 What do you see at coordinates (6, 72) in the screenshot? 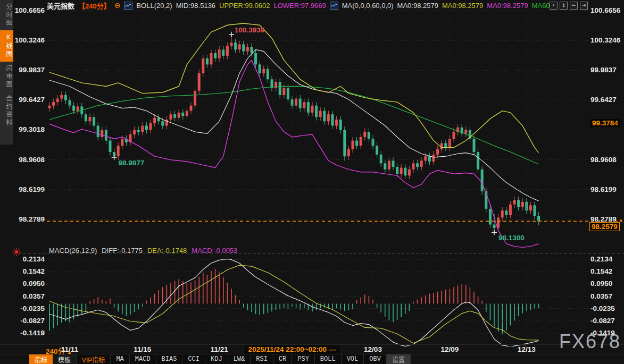
I see `chart-type-sidebar: 分时图K线图闪电图合约资料` at bounding box center [6, 72].